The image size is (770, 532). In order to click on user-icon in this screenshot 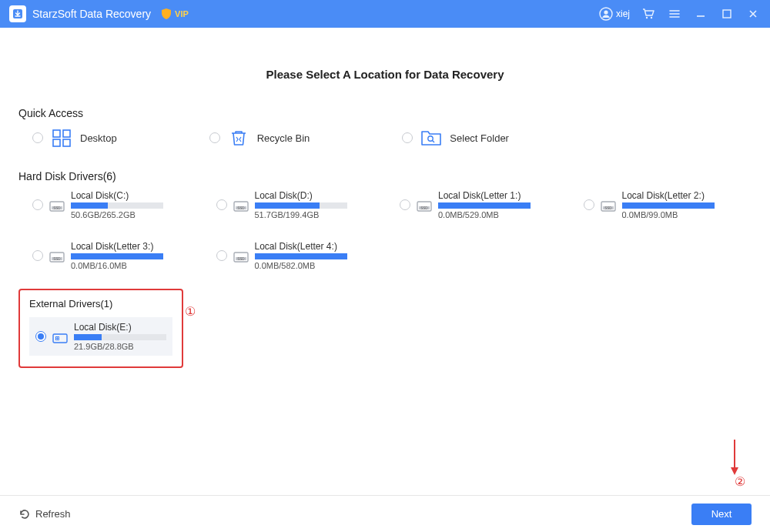, I will do `click(606, 14)`.